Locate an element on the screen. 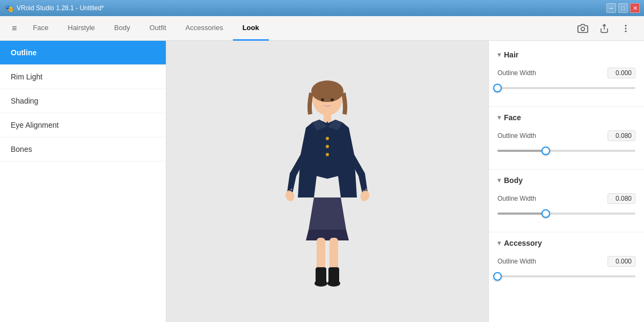 The height and width of the screenshot is (322, 644). face-outline-slider-track is located at coordinates (567, 151).